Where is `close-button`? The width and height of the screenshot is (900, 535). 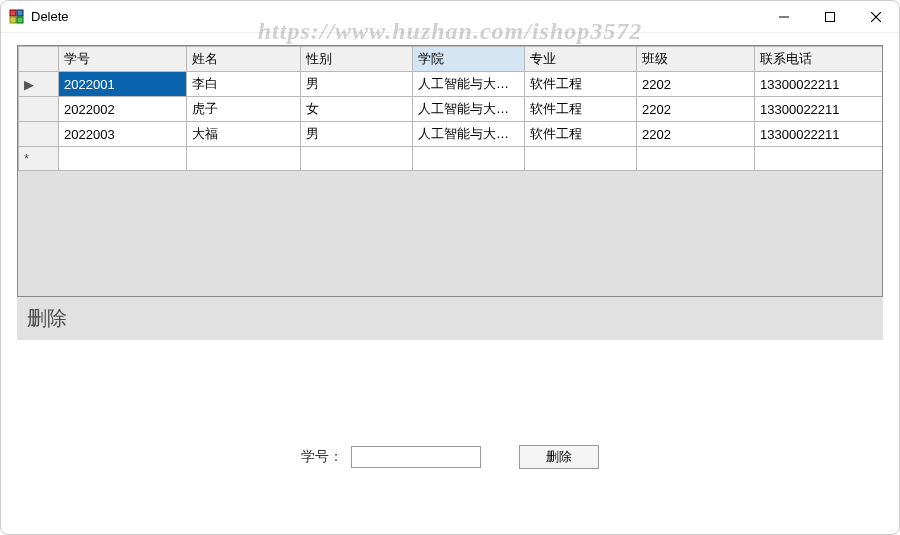
close-button is located at coordinates (876, 16).